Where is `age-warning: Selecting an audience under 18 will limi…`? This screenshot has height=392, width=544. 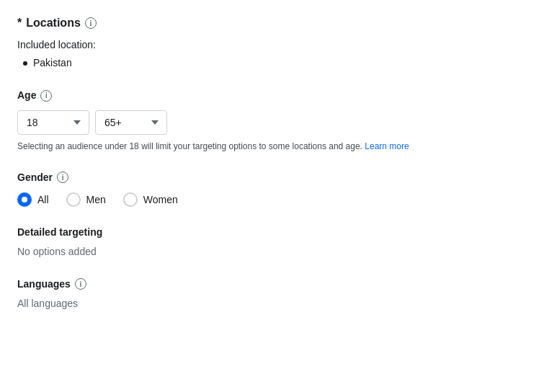
age-warning: Selecting an audience under 18 will limi… is located at coordinates (272, 147).